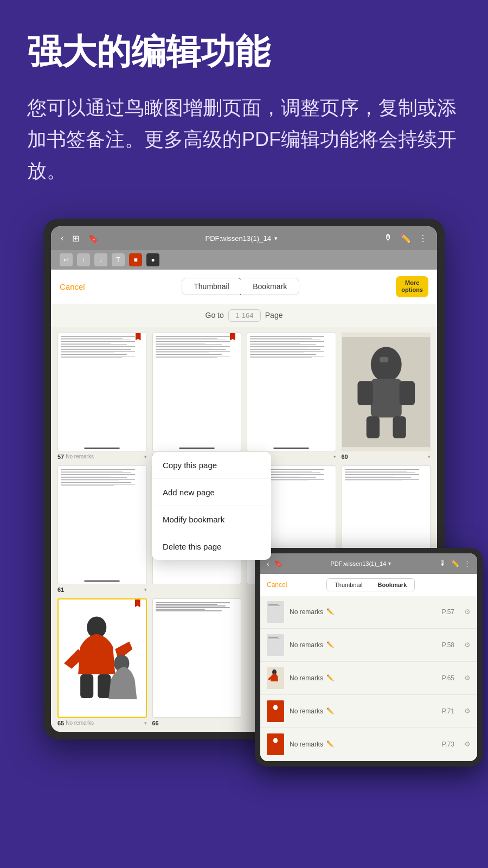 The height and width of the screenshot is (868, 488). What do you see at coordinates (244, 316) in the screenshot?
I see `goto-bar: Go to 1-164 Page` at bounding box center [244, 316].